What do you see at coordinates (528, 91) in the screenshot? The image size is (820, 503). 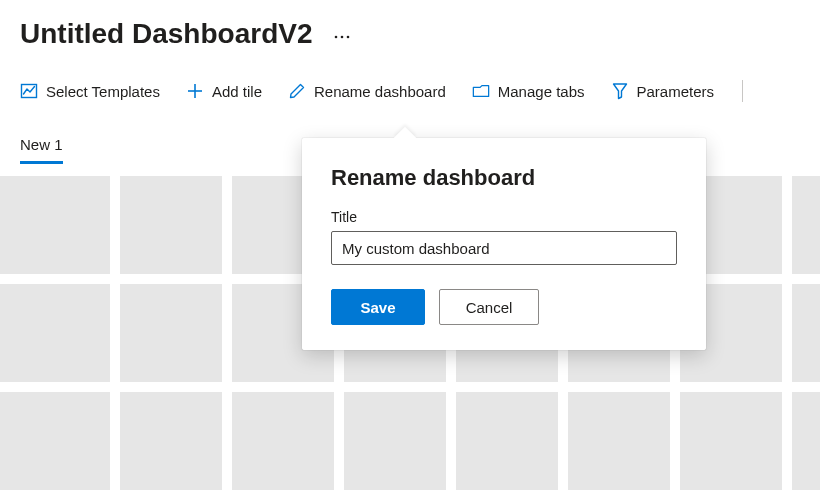 I see `manage-tabs-button: Manage tabs` at bounding box center [528, 91].